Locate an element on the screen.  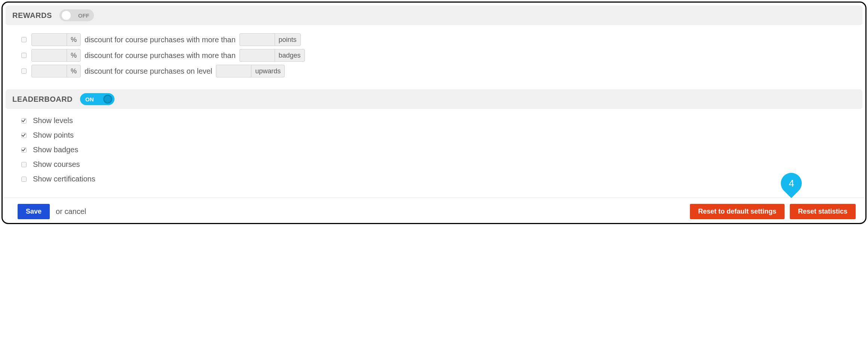
show-badges-checkbox is located at coordinates (24, 150).